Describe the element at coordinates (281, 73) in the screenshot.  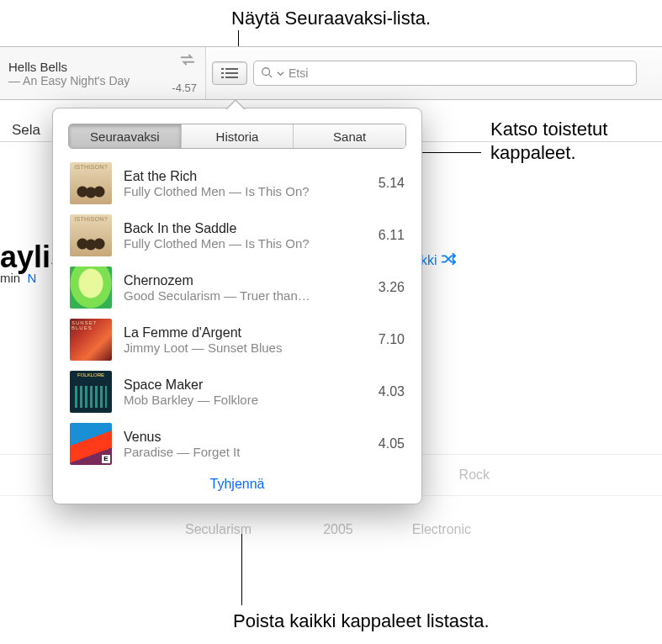
I see `chevron-down-icon` at that location.